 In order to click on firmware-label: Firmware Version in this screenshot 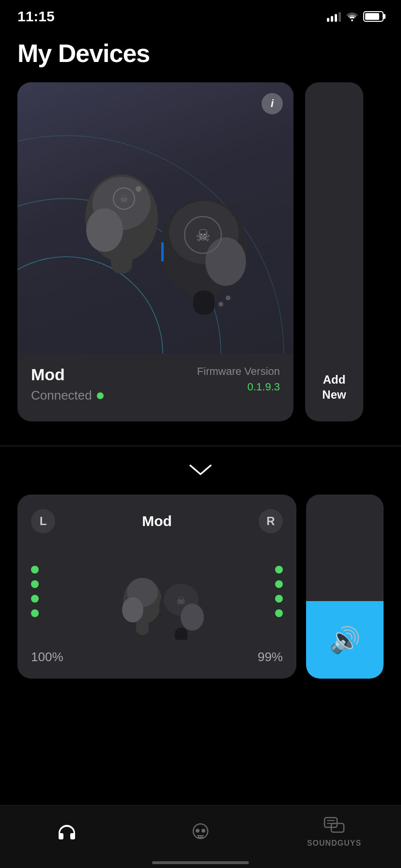, I will do `click(238, 372)`.